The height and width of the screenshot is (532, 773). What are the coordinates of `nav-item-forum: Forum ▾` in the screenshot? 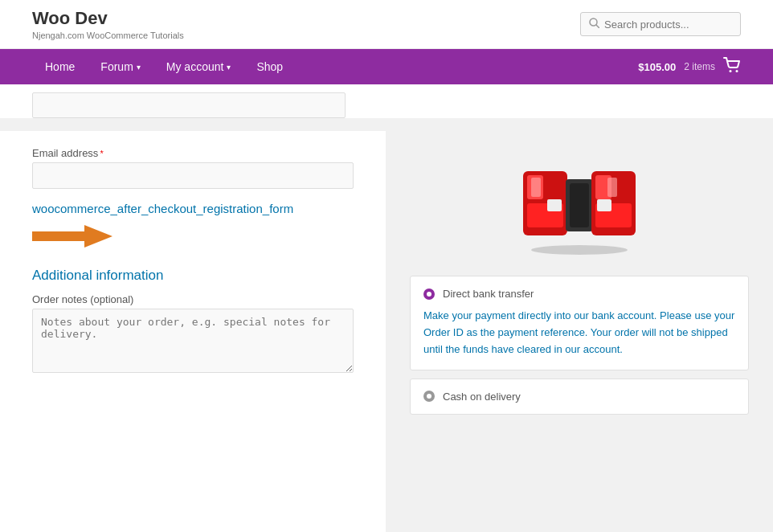 It's located at (121, 67).